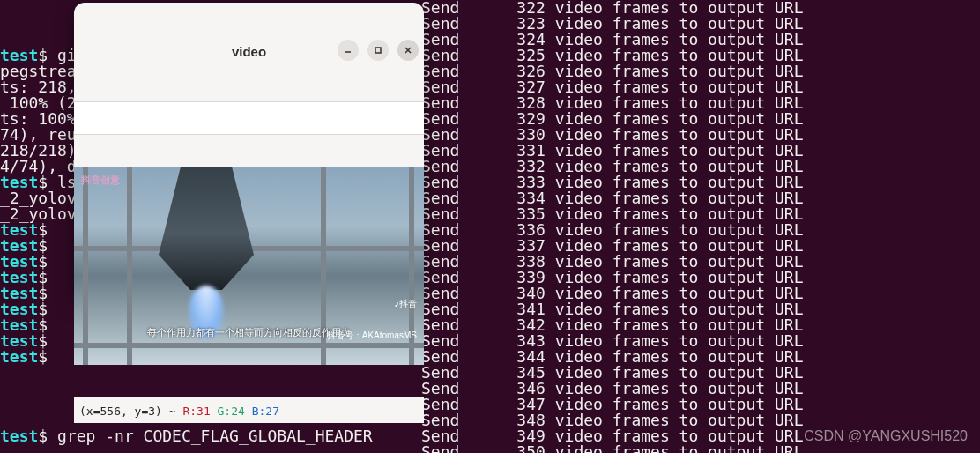 Image resolution: width=980 pixels, height=453 pixels. Describe the element at coordinates (365, 319) in the screenshot. I see `watermark-bottom-right: ♪抖音 抖音号：AKAtomasMS` at that location.